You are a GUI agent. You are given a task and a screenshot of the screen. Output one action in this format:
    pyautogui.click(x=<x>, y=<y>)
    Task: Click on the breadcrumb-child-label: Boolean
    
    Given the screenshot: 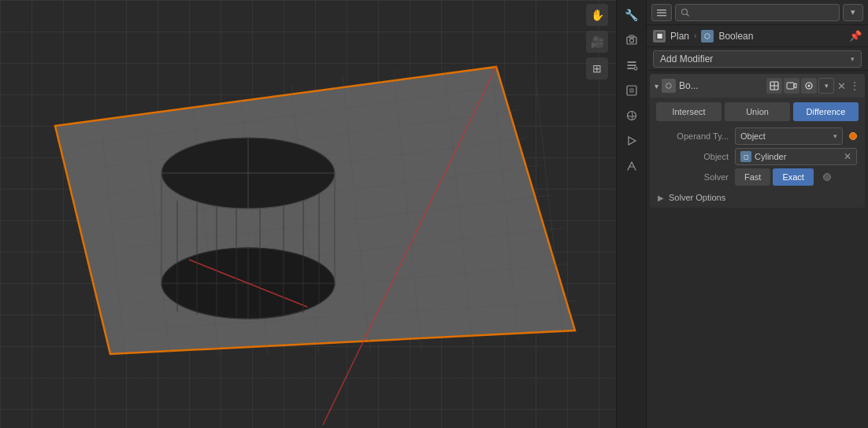 What is the action you would take?
    pyautogui.click(x=736, y=36)
    